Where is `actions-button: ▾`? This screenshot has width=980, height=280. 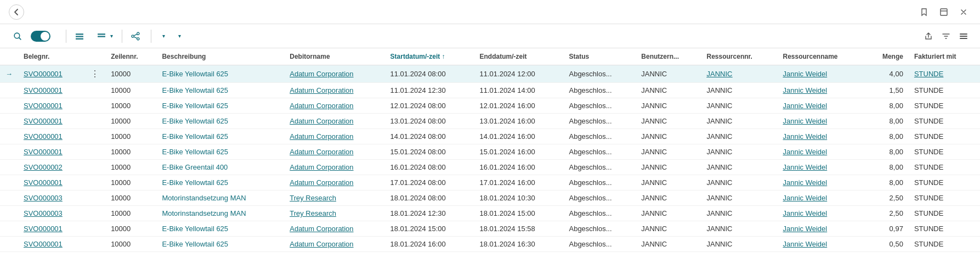 actions-button: ▾ is located at coordinates (162, 36).